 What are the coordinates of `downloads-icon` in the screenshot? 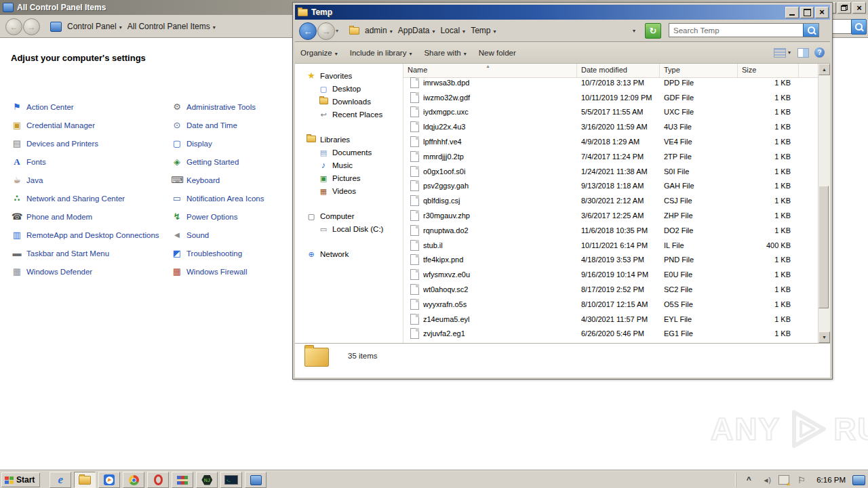 It's located at (323, 102).